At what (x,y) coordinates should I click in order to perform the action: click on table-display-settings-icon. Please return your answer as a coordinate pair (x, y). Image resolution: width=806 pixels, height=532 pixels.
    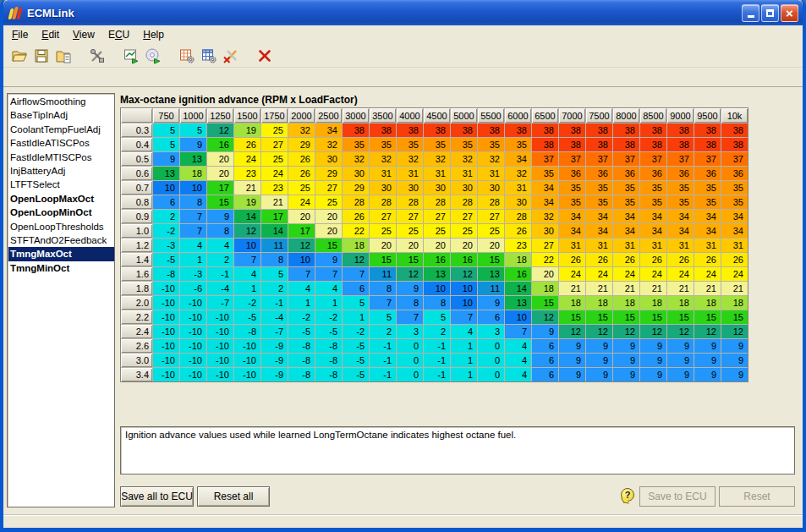
    Looking at the image, I should click on (209, 56).